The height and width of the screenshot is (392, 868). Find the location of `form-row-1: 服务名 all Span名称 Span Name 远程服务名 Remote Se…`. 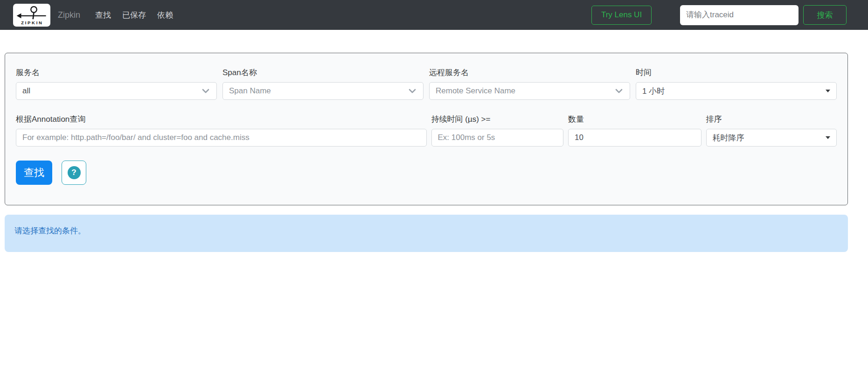

form-row-1: 服务名 all Span名称 Span Name 远程服务名 Remote Se… is located at coordinates (426, 84).